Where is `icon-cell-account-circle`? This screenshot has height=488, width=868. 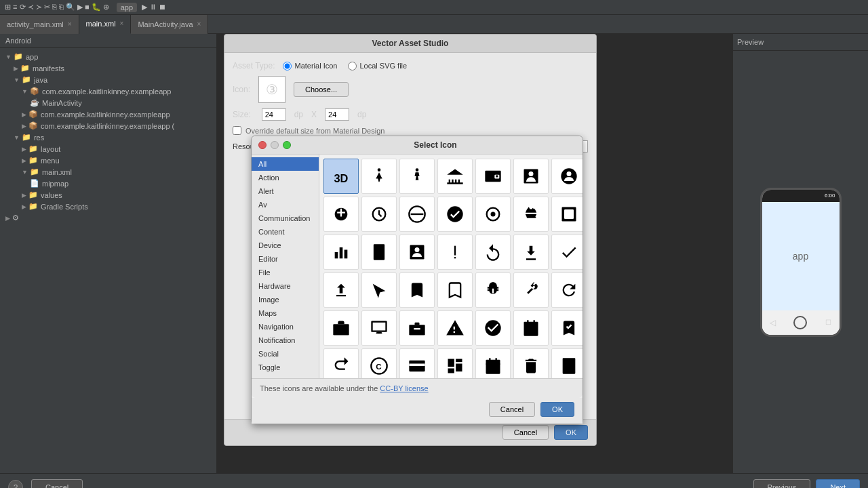
icon-cell-account-circle is located at coordinates (567, 176).